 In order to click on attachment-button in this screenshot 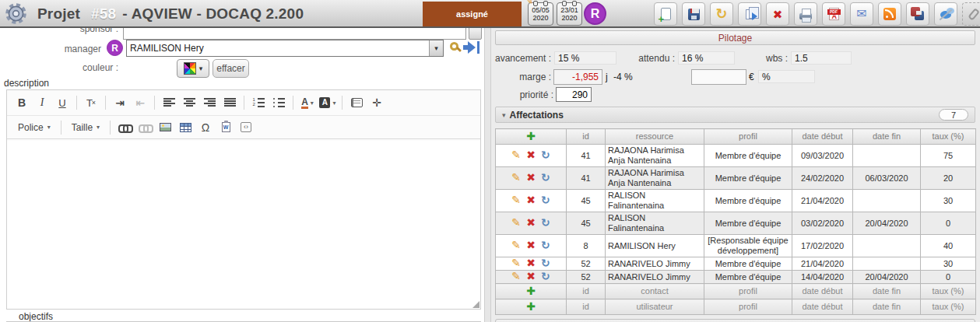, I will do `click(971, 14)`.